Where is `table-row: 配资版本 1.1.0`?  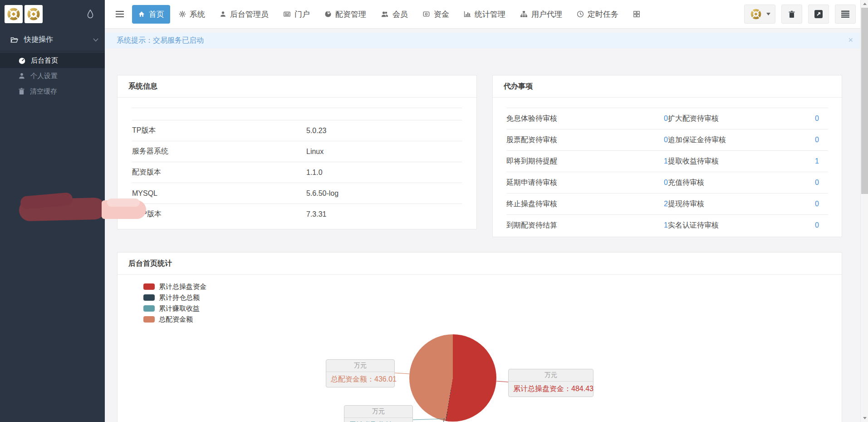 table-row: 配资版本 1.1.0 is located at coordinates (297, 172).